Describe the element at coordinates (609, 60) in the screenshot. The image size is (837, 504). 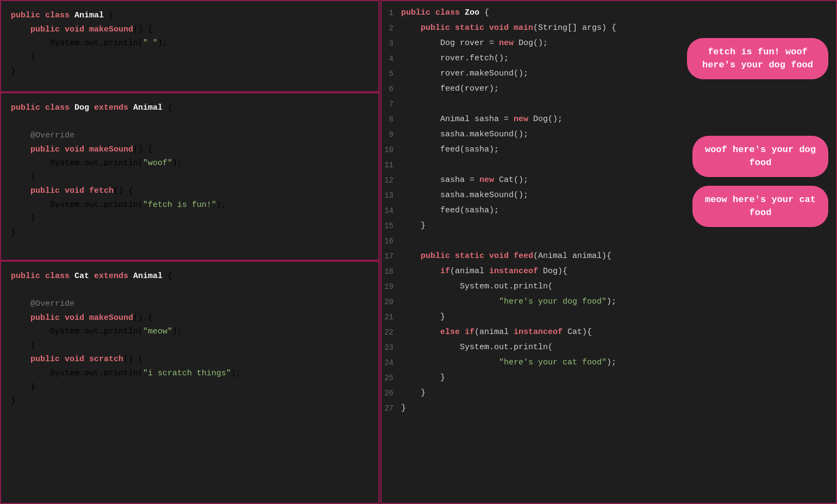
I see `line-4: 4 rover.fetch();` at that location.